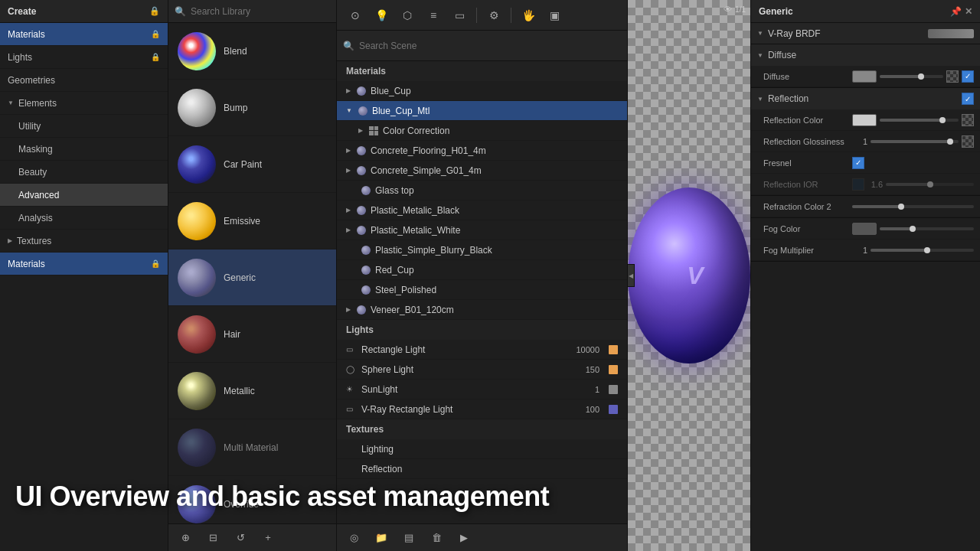 This screenshot has height=551, width=980. Describe the element at coordinates (433, 15) in the screenshot. I see `toolbar-btn-layers: ≡` at that location.